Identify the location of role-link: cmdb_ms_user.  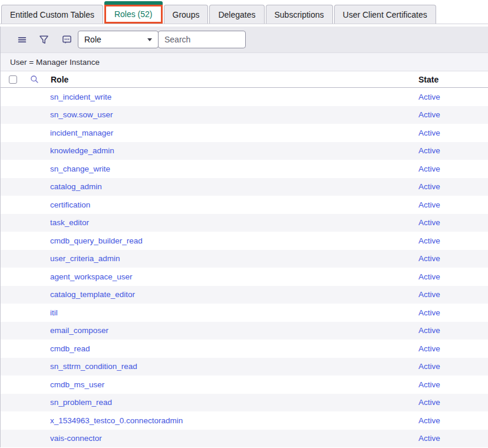
(210, 384).